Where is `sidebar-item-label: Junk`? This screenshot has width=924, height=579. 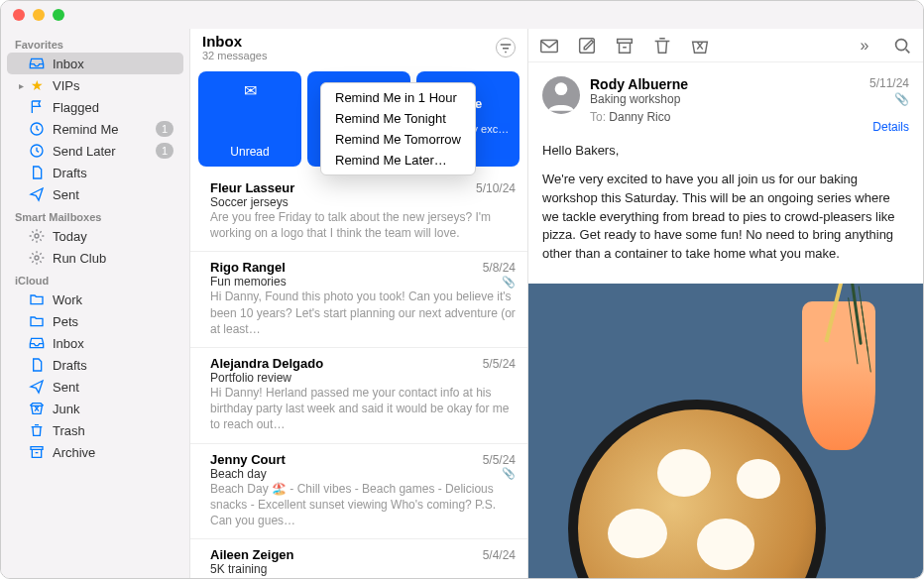
sidebar-item-label: Junk is located at coordinates (113, 408).